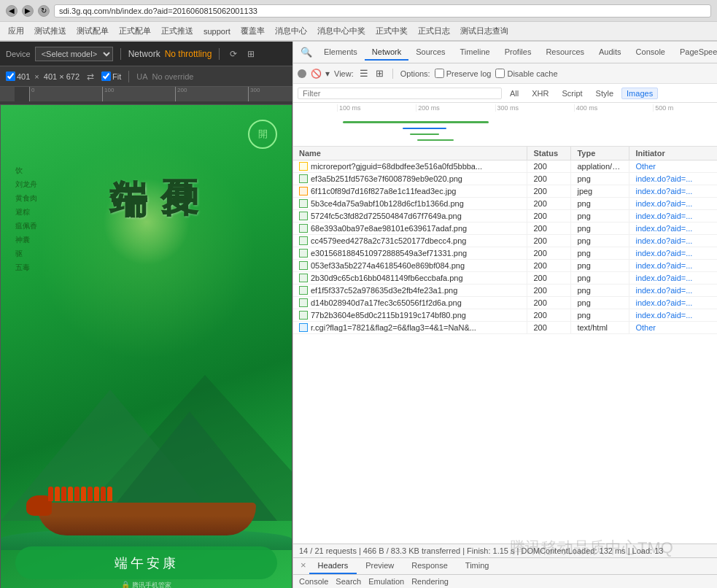 This screenshot has height=588, width=717. Describe the element at coordinates (18, 76) in the screenshot. I see `checkbox-401: 401` at that location.